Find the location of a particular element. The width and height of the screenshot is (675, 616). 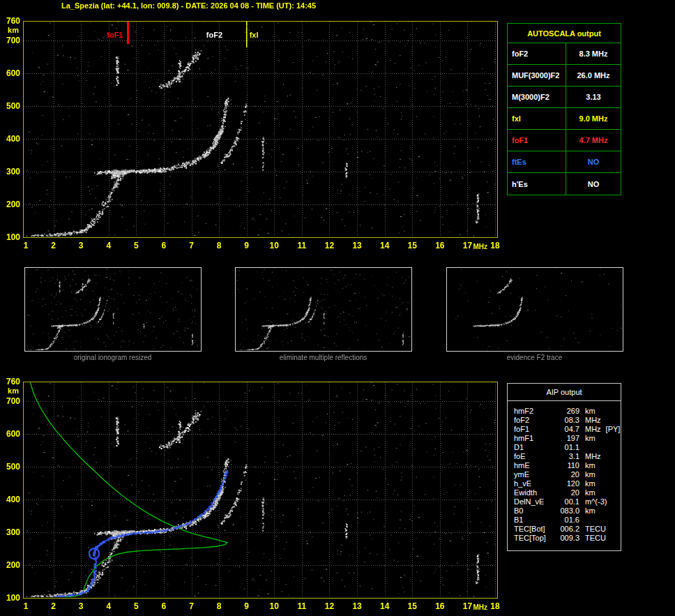

parameter-label: hmE is located at coordinates (535, 466).